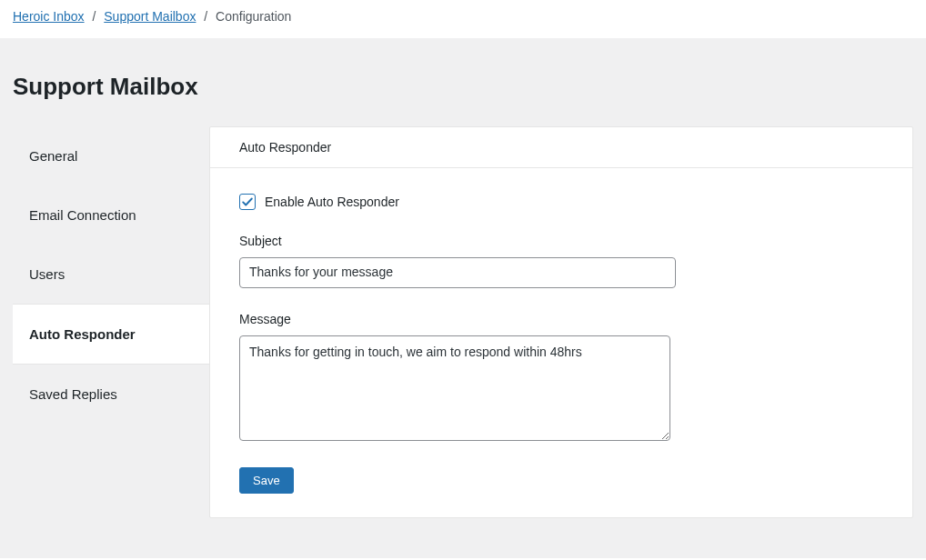 The height and width of the screenshot is (560, 926). What do you see at coordinates (561, 319) in the screenshot?
I see `message-label: Message` at bounding box center [561, 319].